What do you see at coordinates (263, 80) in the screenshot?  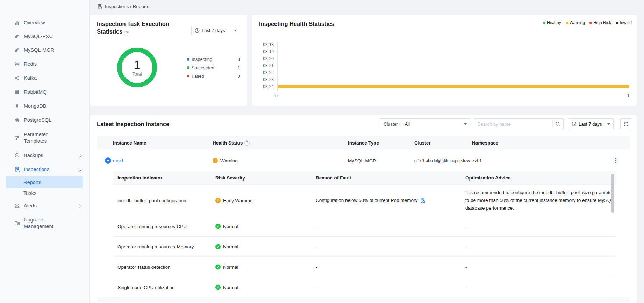 I see `y-axis-tick: 03-23` at bounding box center [263, 80].